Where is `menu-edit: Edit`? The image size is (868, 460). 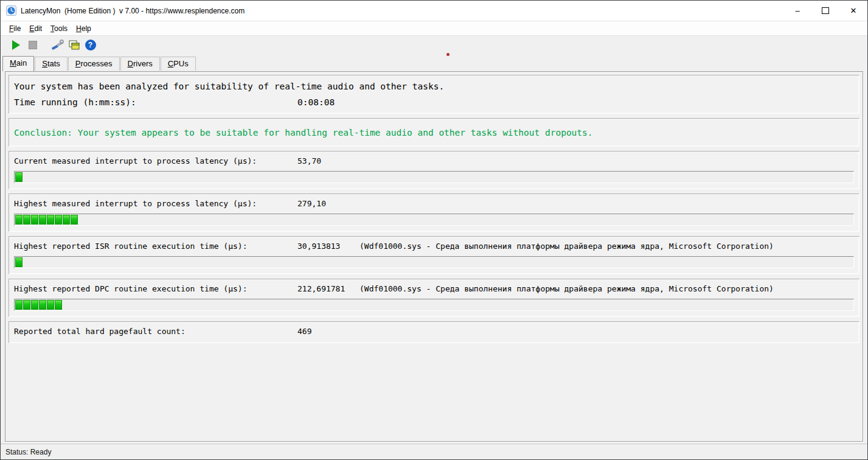 menu-edit: Edit is located at coordinates (35, 29).